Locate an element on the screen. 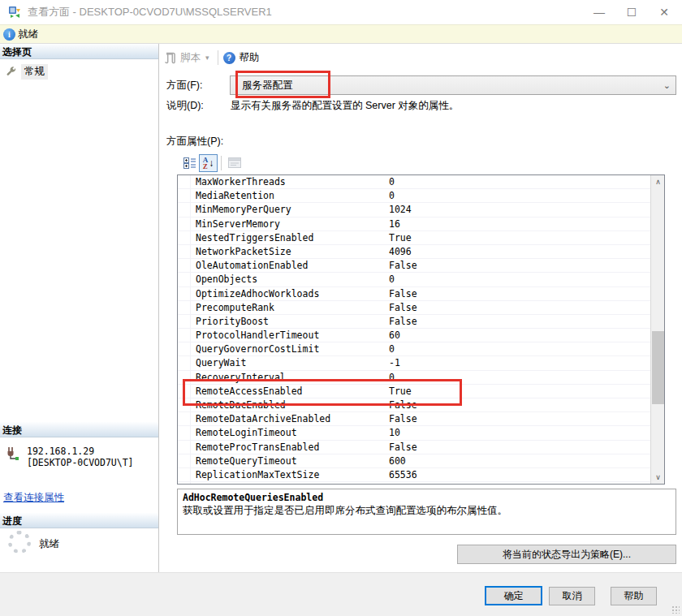 The height and width of the screenshot is (616, 682). property-row: QueryWait -1 is located at coordinates (415, 364).